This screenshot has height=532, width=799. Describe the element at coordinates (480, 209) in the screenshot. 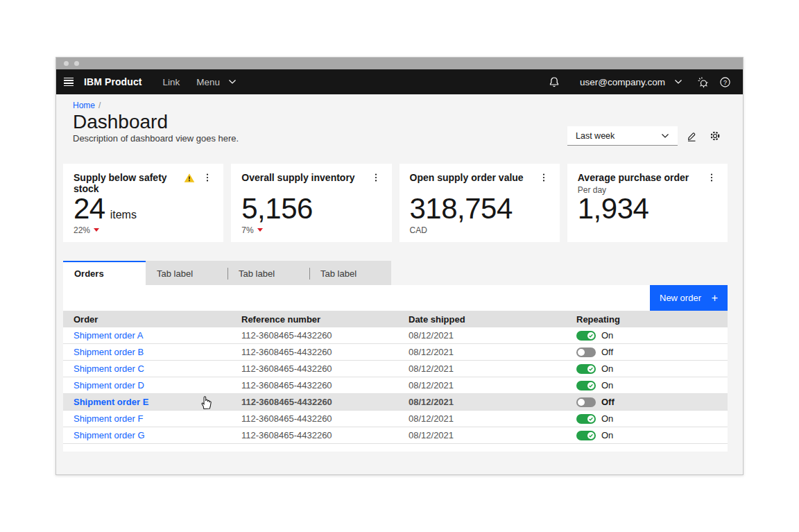

I see `card-value: 318,754` at that location.